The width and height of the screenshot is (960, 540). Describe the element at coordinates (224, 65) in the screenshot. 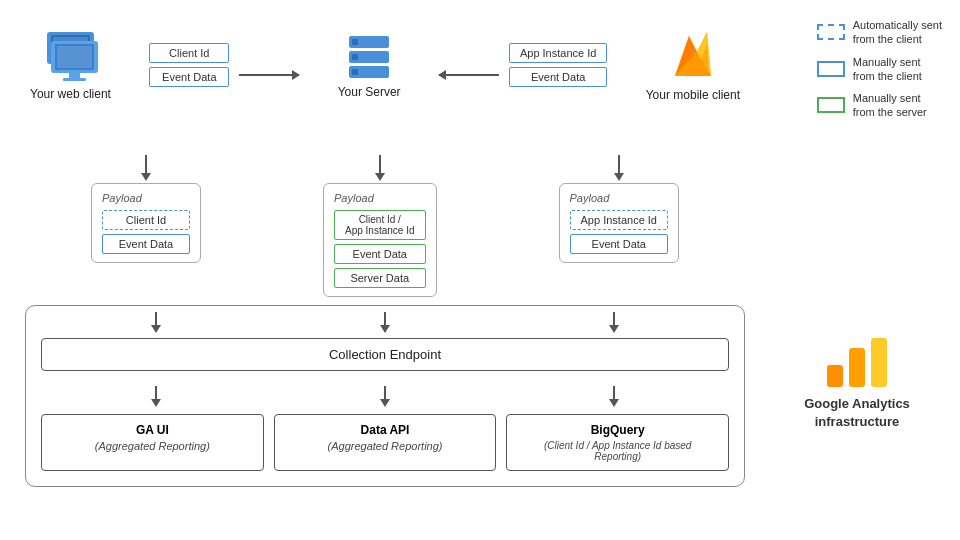

I see `web-to-server-group: Client Id Event Data` at that location.